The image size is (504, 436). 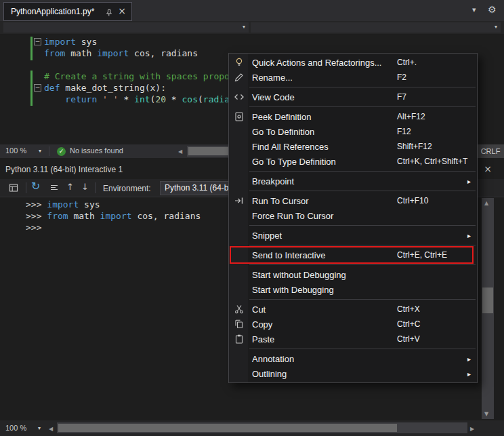 What do you see at coordinates (81, 99) in the screenshot?
I see `code-token: return` at bounding box center [81, 99].